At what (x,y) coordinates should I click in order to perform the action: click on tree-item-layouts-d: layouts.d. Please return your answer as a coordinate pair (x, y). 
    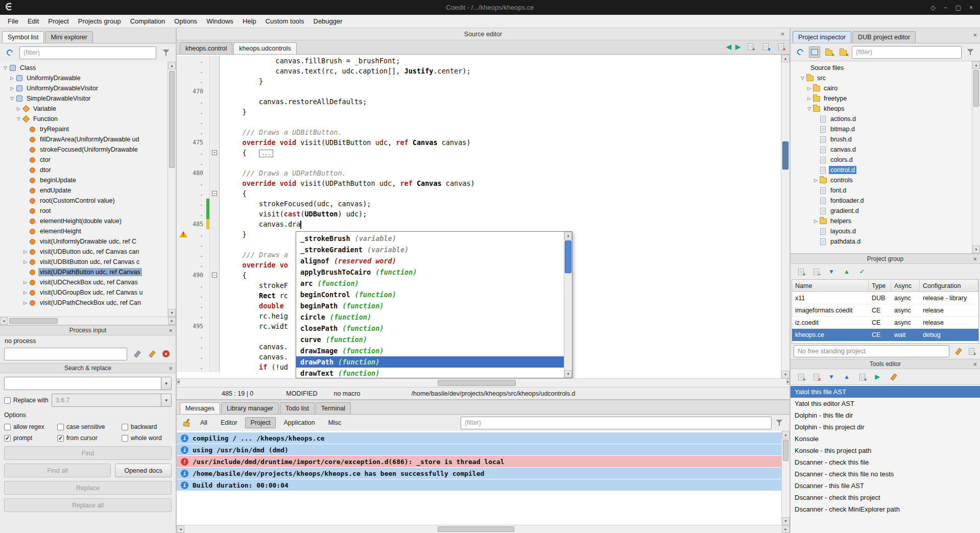
    Looking at the image, I should click on (881, 231).